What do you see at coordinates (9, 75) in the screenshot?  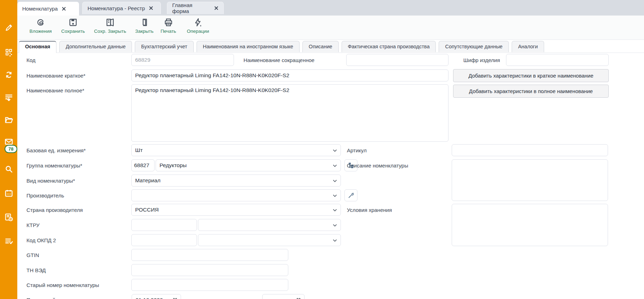 I see `sync-icon` at bounding box center [9, 75].